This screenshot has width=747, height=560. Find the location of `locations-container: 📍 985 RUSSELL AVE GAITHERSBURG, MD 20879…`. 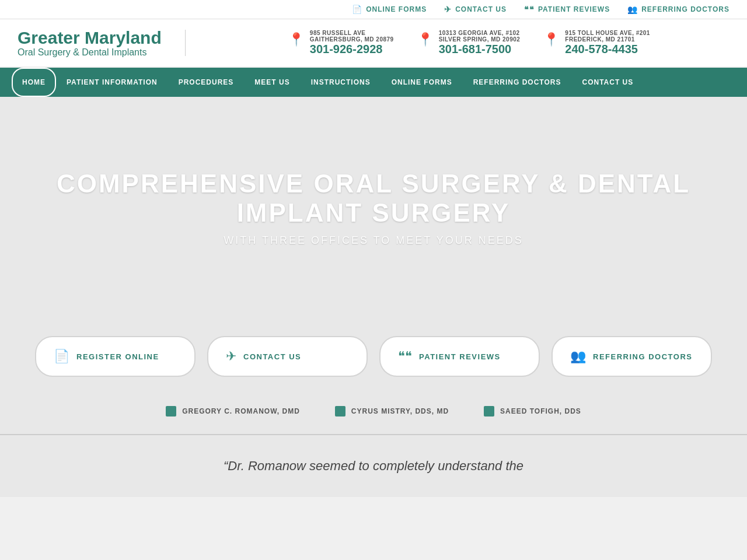

locations-container: 📍 985 RUSSELL AVE GAITHERSBURG, MD 20879… is located at coordinates (458, 43).